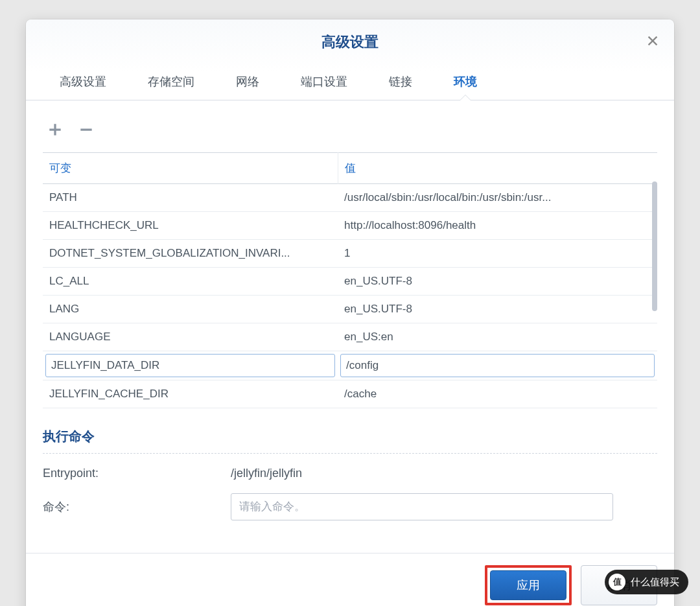 The width and height of the screenshot is (700, 606). What do you see at coordinates (191, 226) in the screenshot?
I see `env-key-cell: HEALTHCHECK_URL` at bounding box center [191, 226].